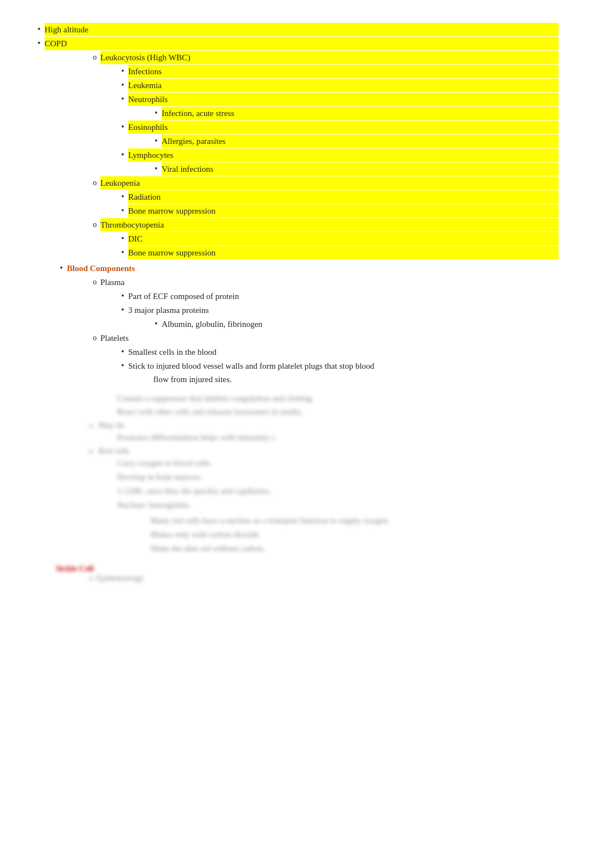  What do you see at coordinates (324, 451) in the screenshot?
I see `blurred-header-2: o Red cells` at bounding box center [324, 451].